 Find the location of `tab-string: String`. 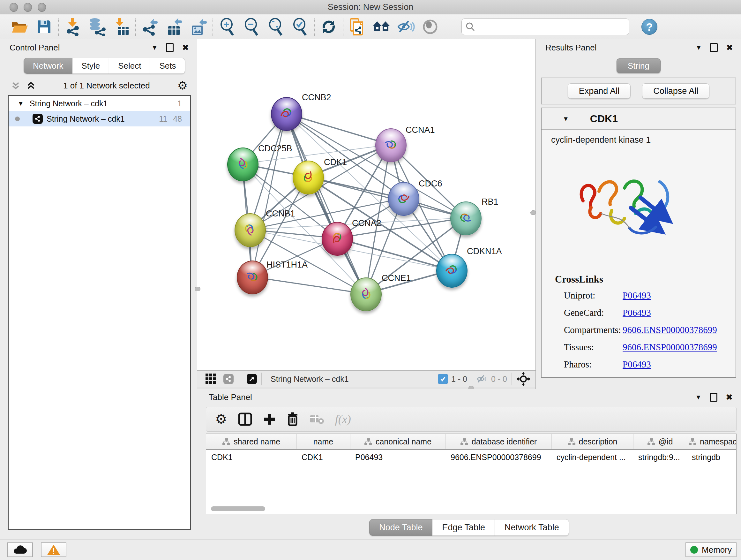

tab-string: String is located at coordinates (638, 66).